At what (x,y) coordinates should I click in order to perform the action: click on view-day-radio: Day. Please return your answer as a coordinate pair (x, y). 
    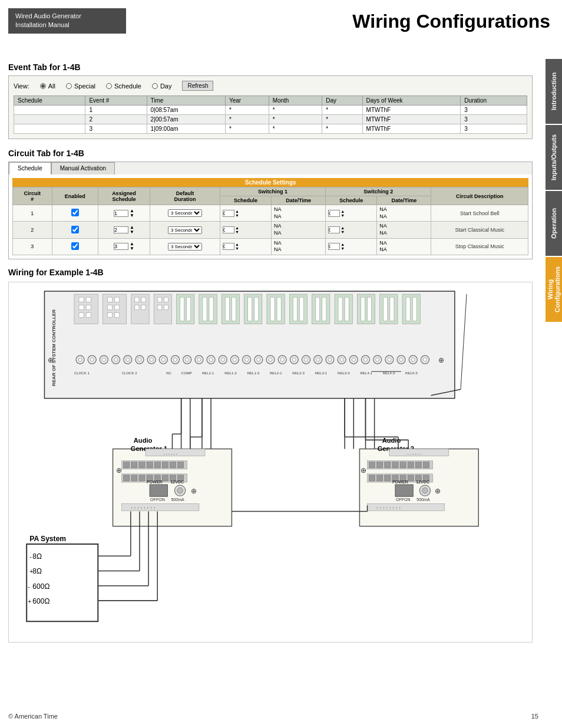
    Looking at the image, I should click on (162, 86).